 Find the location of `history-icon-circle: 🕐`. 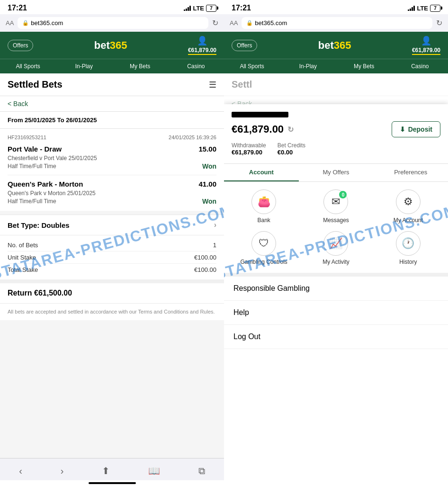

history-icon-circle: 🕐 is located at coordinates (408, 243).